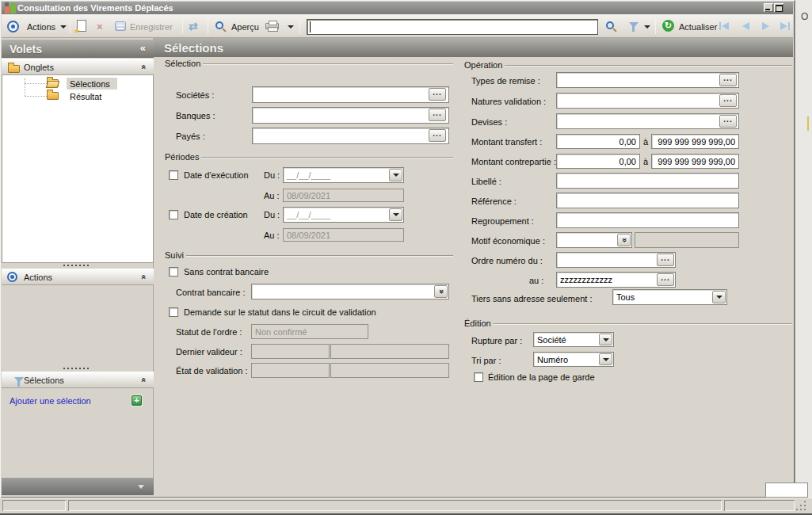 Image resolution: width=812 pixels, height=515 pixels. What do you see at coordinates (41, 27) in the screenshot?
I see `actions-menu-button: Actions` at bounding box center [41, 27].